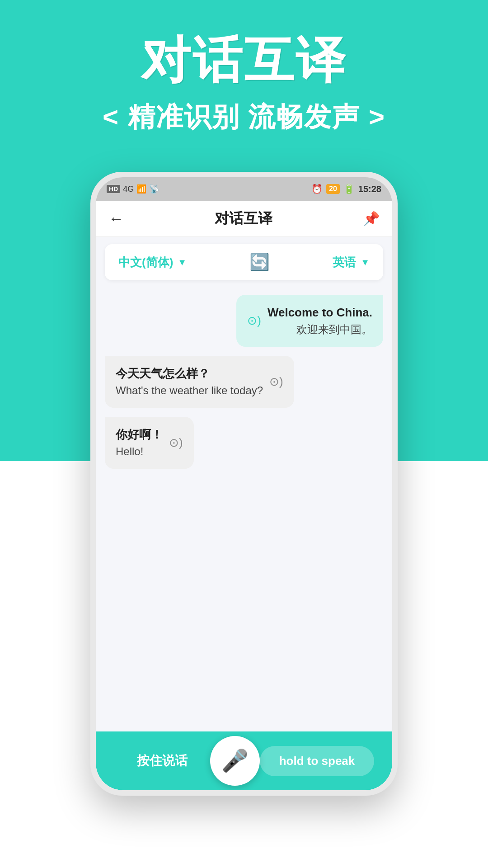  Describe the element at coordinates (254, 321) in the screenshot. I see `sound-icon-right-1: ⊙)` at that location.